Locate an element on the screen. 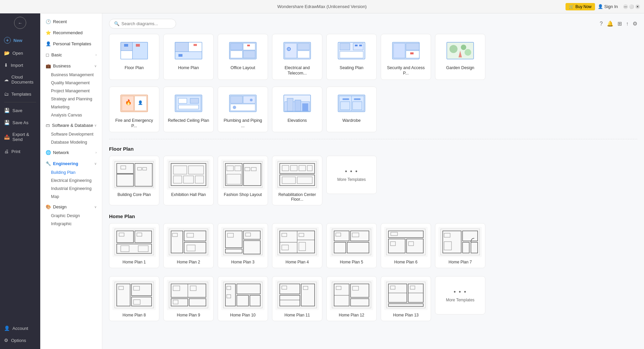  sidebar-personal-header: 👤Personal Templates is located at coordinates (71, 44).